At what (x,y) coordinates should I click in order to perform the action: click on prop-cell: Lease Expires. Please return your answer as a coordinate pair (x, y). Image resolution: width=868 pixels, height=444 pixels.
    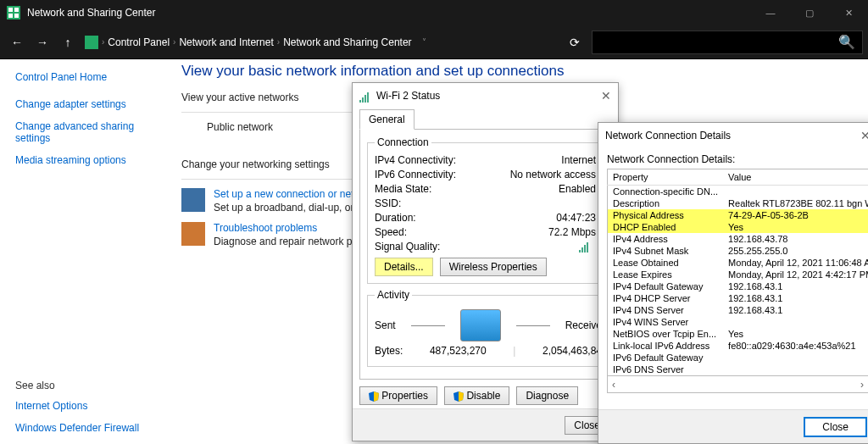
    Looking at the image, I should click on (666, 275).